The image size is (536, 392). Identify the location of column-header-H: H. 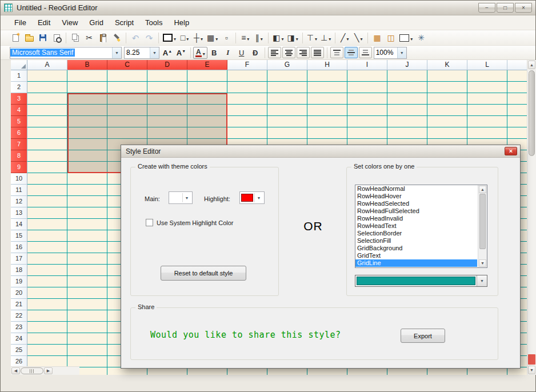
(327, 65).